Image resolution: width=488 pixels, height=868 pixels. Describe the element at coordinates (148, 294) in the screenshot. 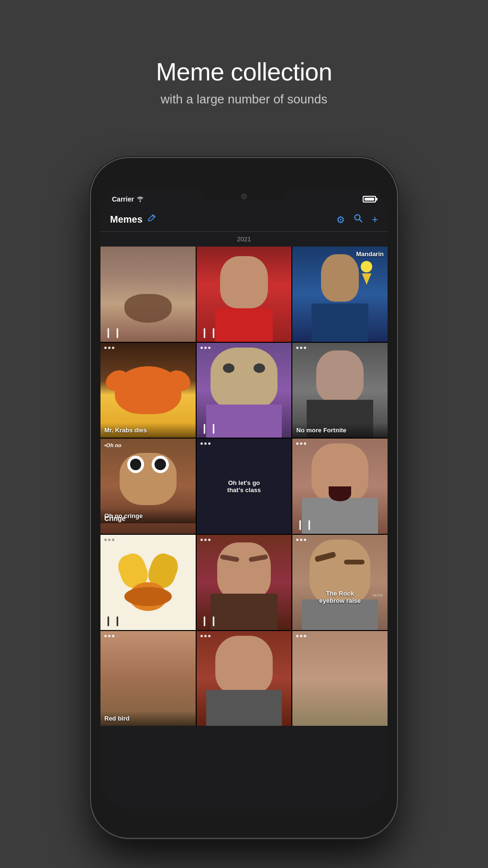

I see `meme-cell-1: ❙❙` at that location.